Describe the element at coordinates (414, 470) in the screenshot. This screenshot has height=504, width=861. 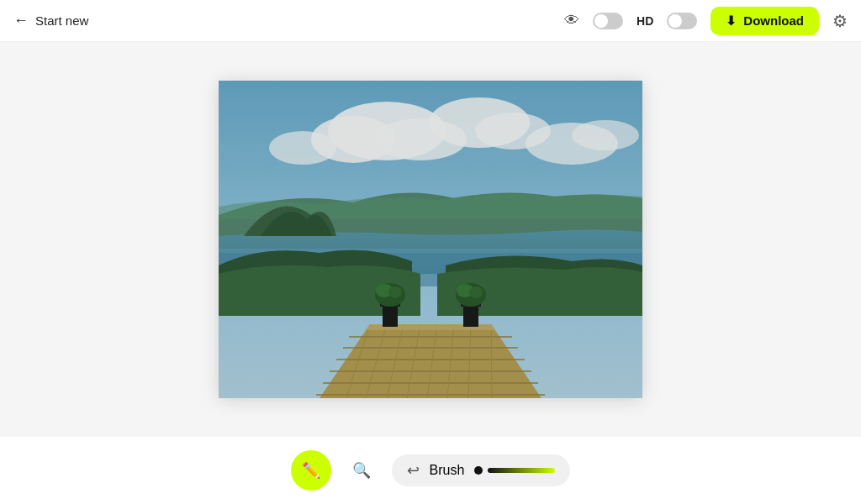
I see `undo-icon: ↩` at that location.